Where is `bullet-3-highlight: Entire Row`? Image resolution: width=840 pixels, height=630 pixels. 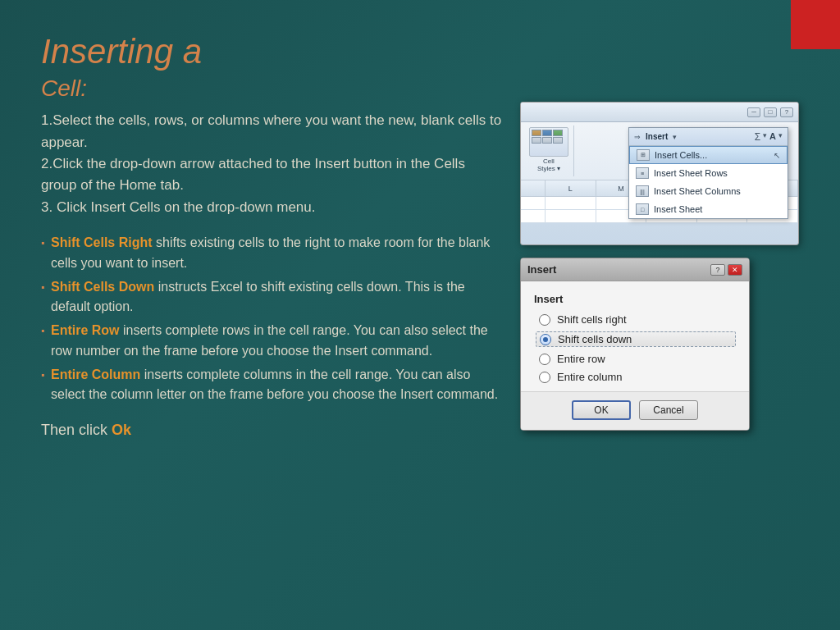
bullet-3-highlight: Entire Row is located at coordinates (85, 330).